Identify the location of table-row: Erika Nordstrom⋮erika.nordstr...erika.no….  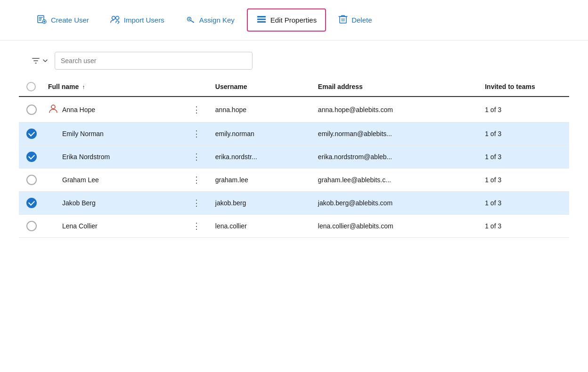
(294, 157).